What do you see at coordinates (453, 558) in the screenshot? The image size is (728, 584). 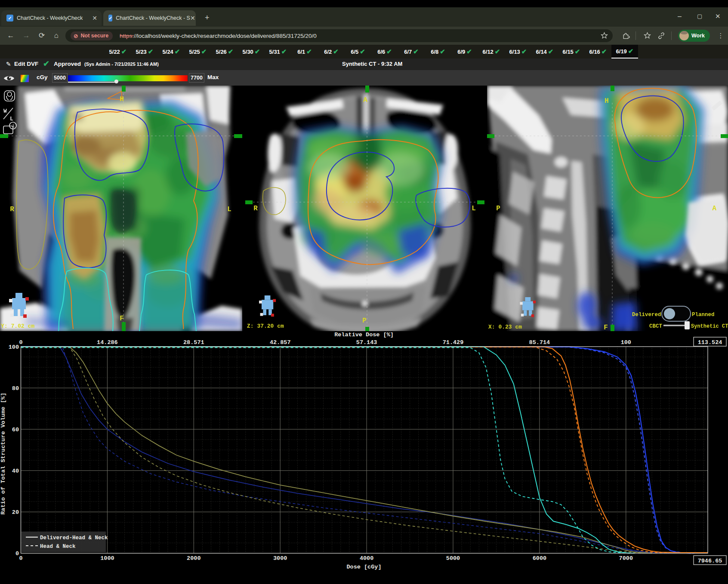 I see `svg-text: 5000` at bounding box center [453, 558].